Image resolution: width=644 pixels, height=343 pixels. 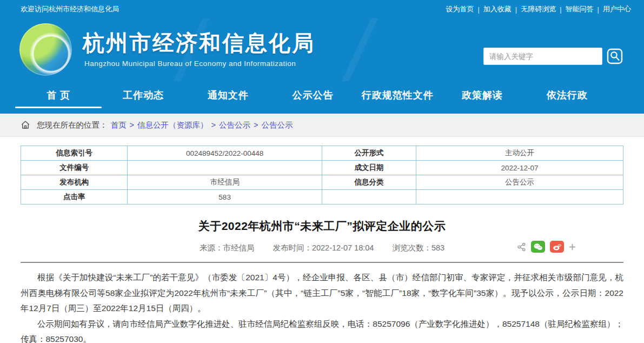 I want to click on topbar-link-accessibility: 无障碍浏览, so click(x=539, y=9).